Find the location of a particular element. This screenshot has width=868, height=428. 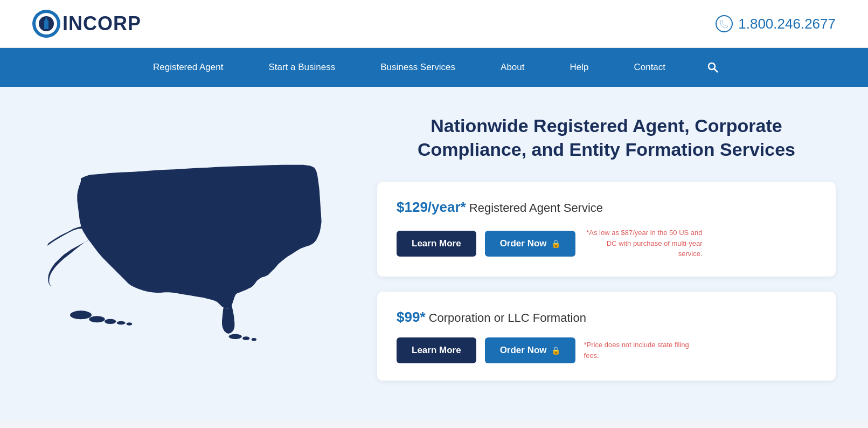

phone-icon is located at coordinates (724, 24).